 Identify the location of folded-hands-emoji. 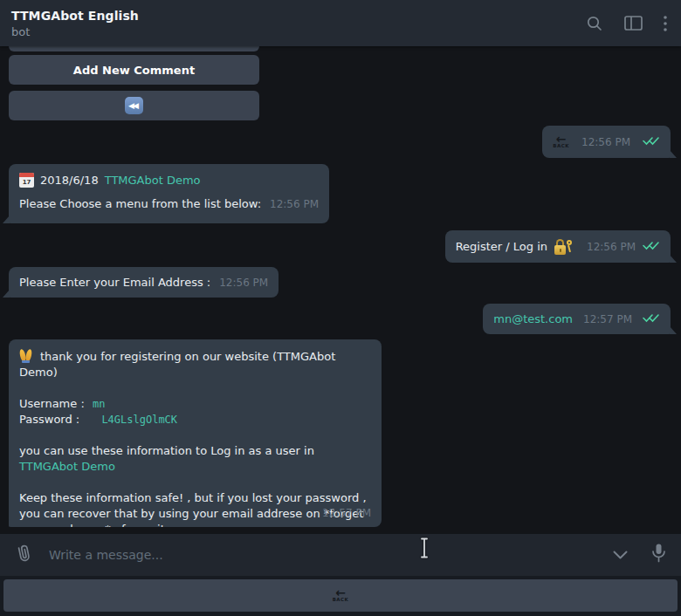
(26, 356).